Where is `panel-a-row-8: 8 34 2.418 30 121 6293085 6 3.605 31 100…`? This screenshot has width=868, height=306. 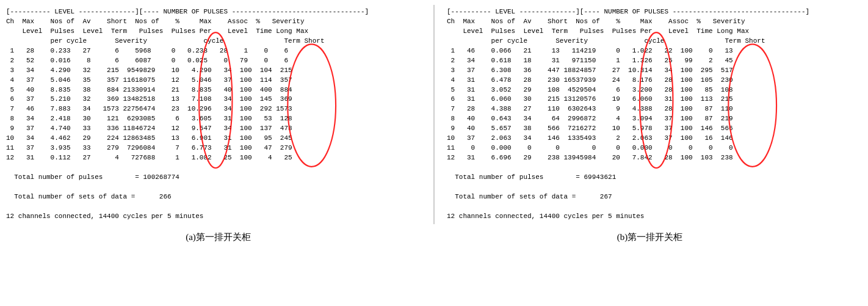 panel-a-row-8: 8 34 2.418 30 121 6293085 6 3.605 31 100… is located at coordinates (149, 118).